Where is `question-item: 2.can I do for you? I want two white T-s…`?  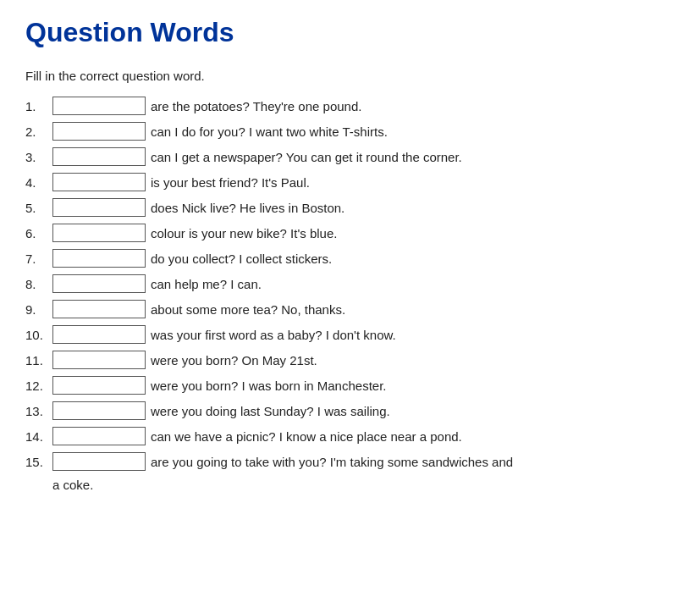
question-item: 2.can I do for you? I want two white T-s… is located at coordinates (350, 131).